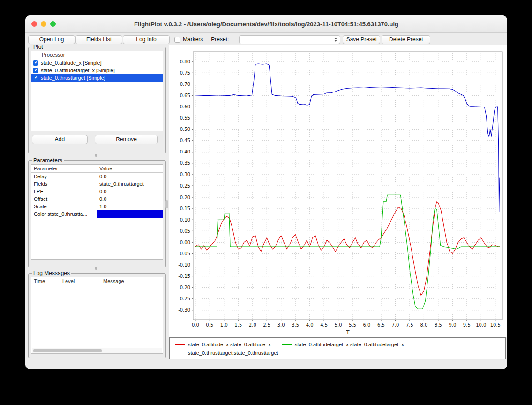 The image size is (532, 405). Describe the element at coordinates (185, 175) in the screenshot. I see `svg-text: 0.30` at that location.